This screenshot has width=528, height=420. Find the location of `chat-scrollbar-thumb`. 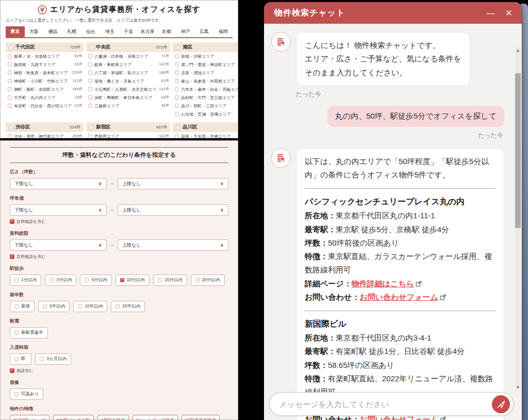

chat-scrollbar-thumb is located at coordinates (518, 151).